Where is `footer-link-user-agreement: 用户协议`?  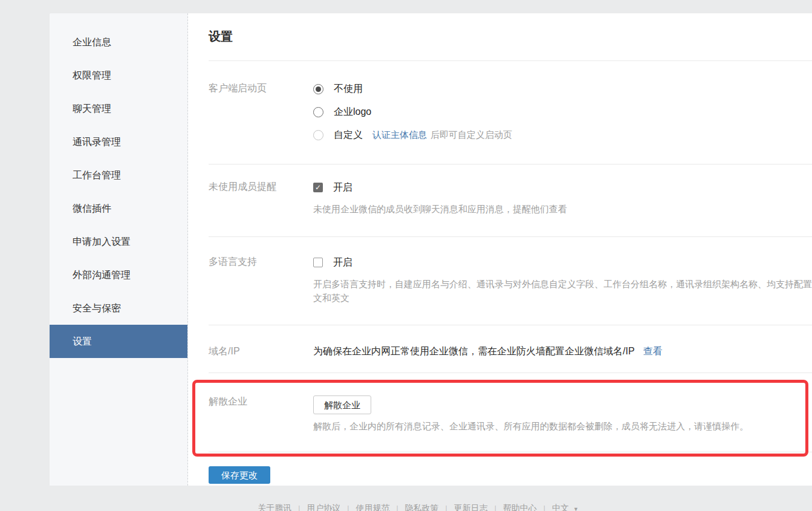
footer-link-user-agreement: 用户协议 is located at coordinates (323, 507).